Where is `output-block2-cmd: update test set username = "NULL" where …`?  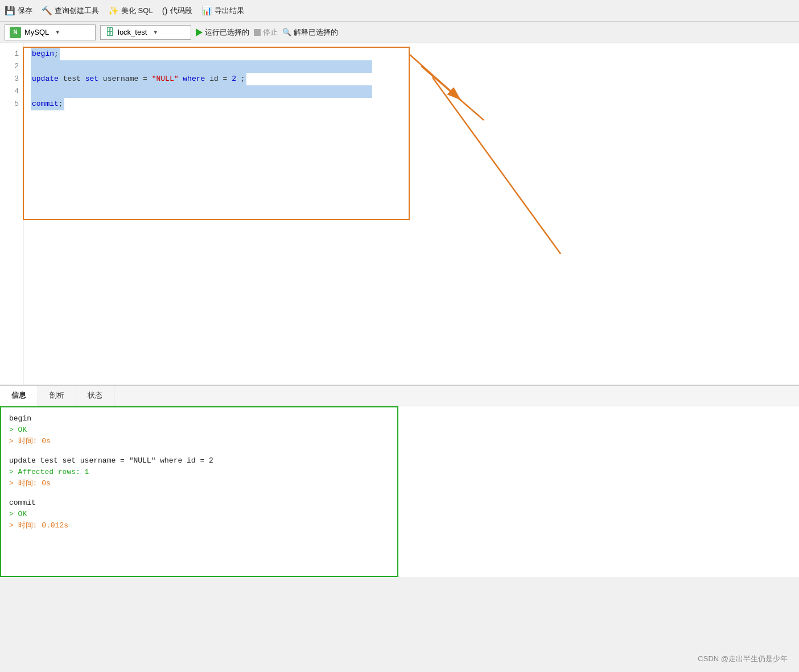 output-block2-cmd: update test set username = "NULL" where … is located at coordinates (199, 461).